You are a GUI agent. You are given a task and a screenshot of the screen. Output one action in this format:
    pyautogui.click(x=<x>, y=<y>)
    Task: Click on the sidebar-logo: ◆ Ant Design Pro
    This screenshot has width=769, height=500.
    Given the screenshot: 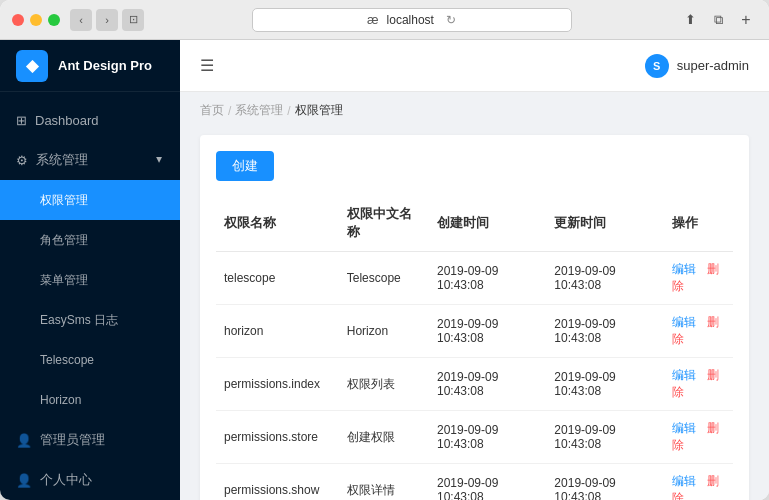 What is the action you would take?
    pyautogui.click(x=90, y=66)
    